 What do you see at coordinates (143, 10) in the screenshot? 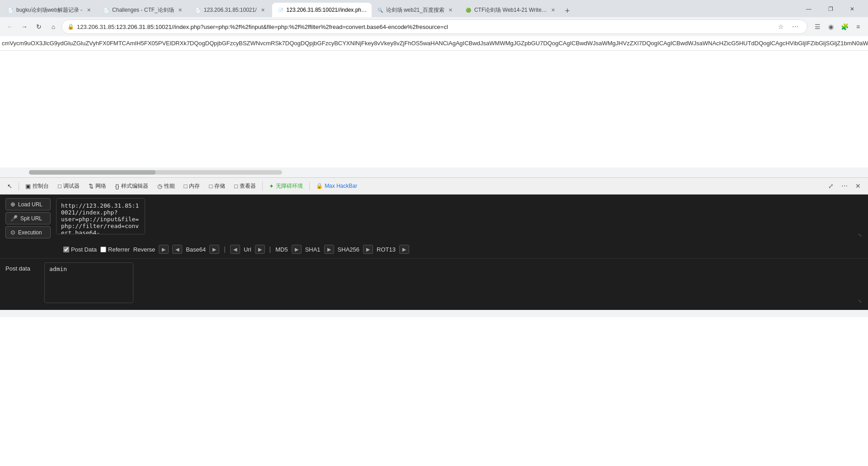
I see `tab-2-label: Challenges - CTF_论剑场` at bounding box center [143, 10].